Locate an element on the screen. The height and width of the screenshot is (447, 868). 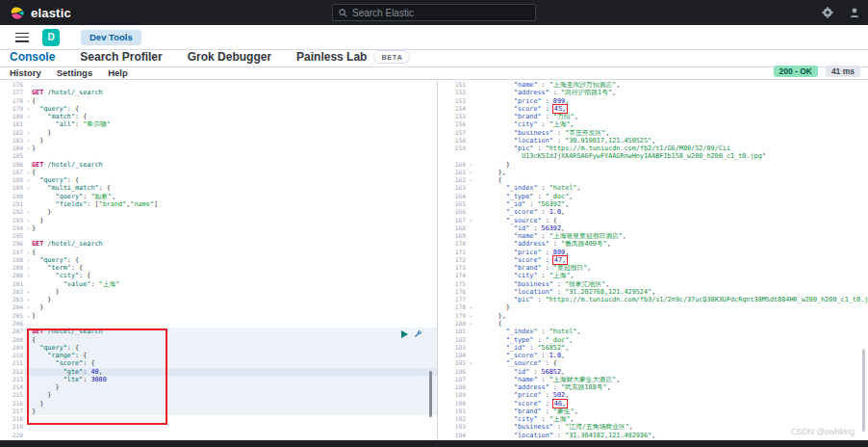
code-line: 186GET /hotel/_search is located at coordinates (218, 165).